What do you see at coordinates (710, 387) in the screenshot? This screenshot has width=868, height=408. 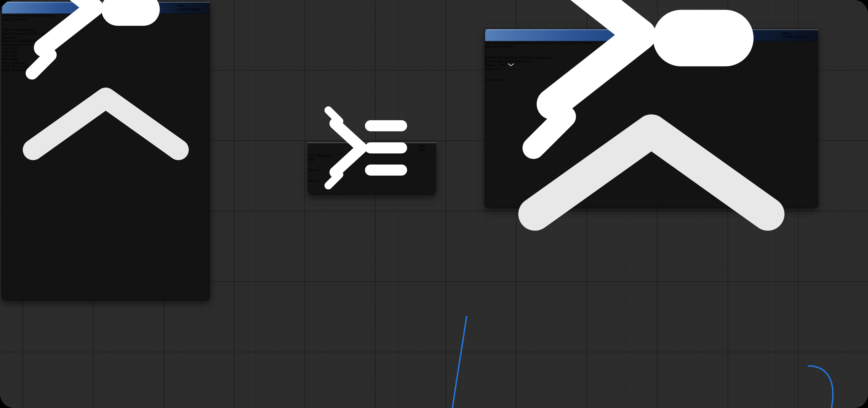 I see `wire-web3authoptions-to-offscreen` at bounding box center [710, 387].